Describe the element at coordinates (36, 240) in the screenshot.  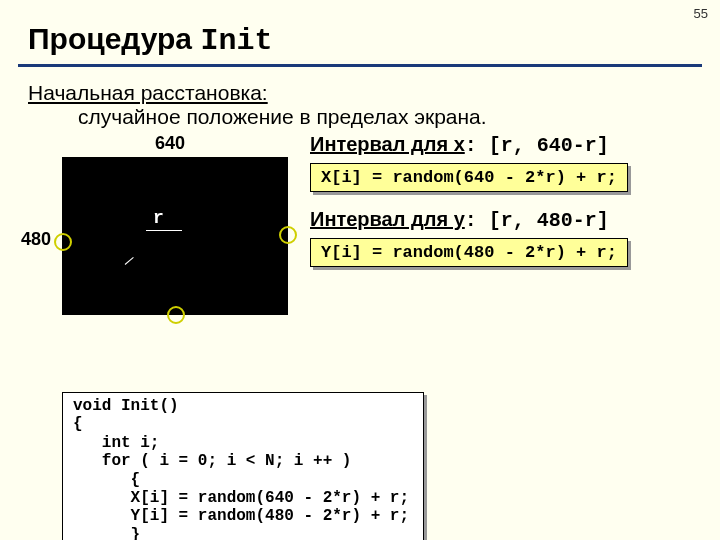
I see `dimension-height-label: 480` at that location.